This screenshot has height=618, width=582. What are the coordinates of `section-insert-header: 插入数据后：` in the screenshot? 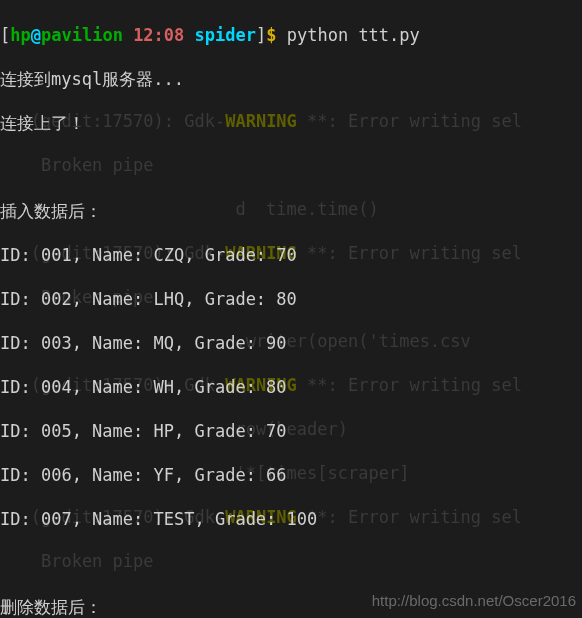 It's located at (291, 211).